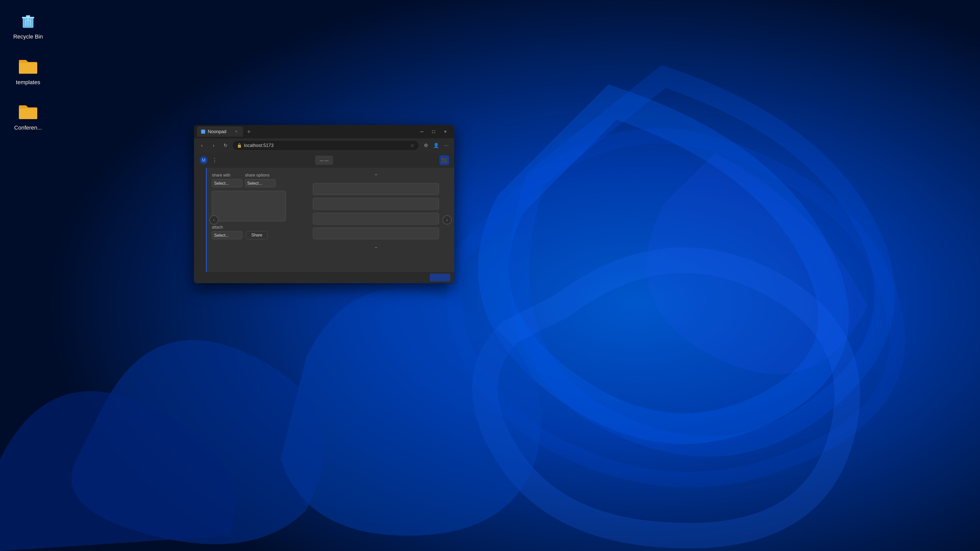 Image resolution: width=980 pixels, height=551 pixels. Describe the element at coordinates (436, 145) in the screenshot. I see `profile-button: 👤` at that location.